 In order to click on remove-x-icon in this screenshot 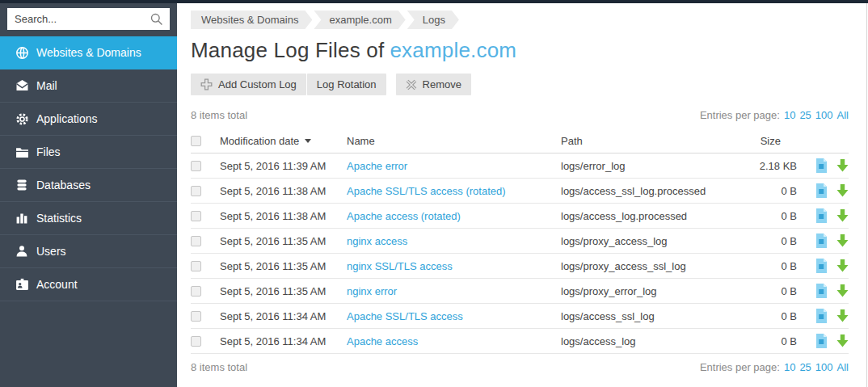, I will do `click(411, 85)`.